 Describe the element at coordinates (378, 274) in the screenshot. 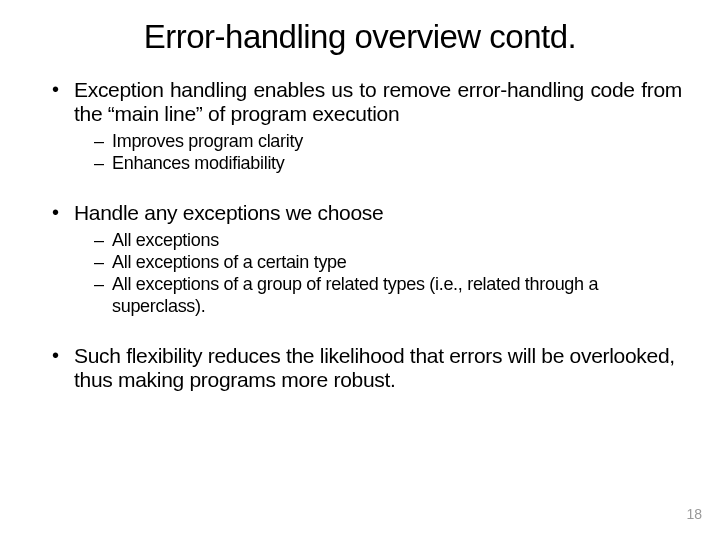

I see `sub-bullet-list: All exceptions All exceptions of a certa…` at that location.